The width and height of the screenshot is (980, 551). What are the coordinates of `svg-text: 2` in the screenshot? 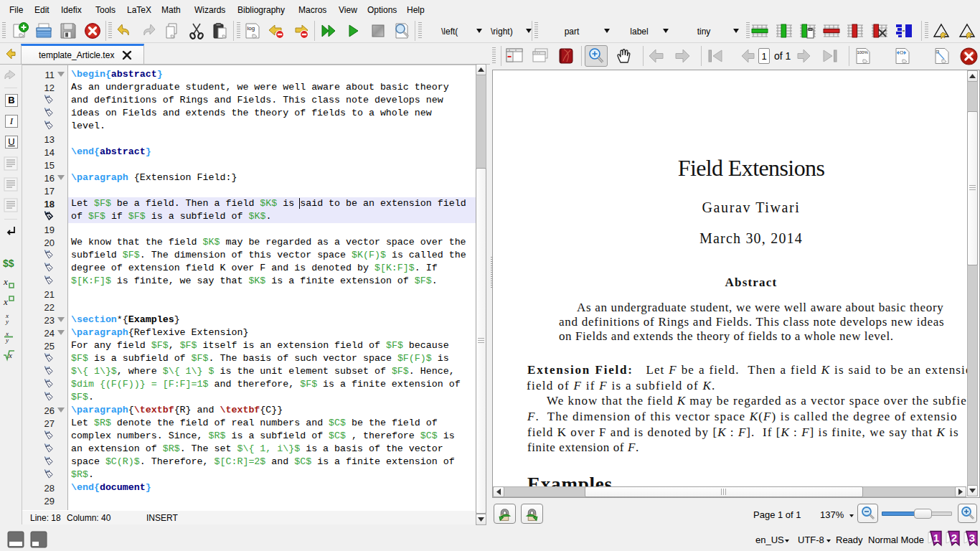 It's located at (954, 538).